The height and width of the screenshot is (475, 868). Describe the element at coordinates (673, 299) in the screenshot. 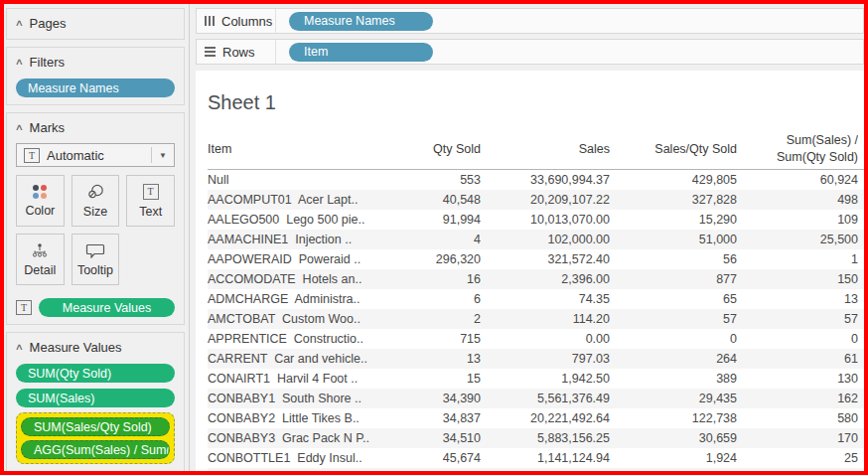

I see `table-cell: 65` at that location.